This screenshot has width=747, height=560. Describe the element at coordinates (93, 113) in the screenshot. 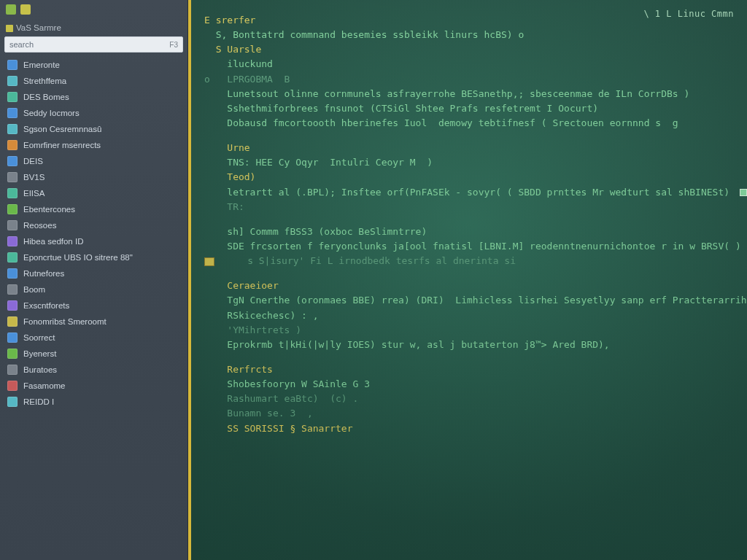

I see `sidebar-item: Seddy Iocmors` at that location.